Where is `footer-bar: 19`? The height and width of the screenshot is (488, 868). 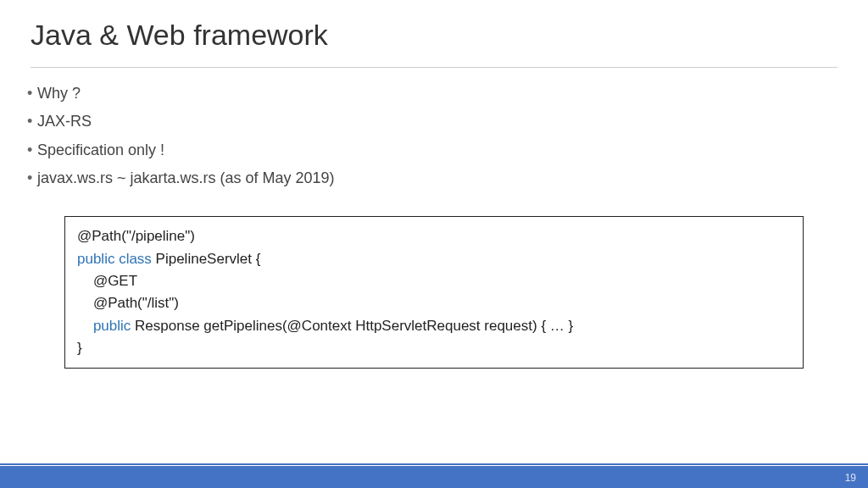
footer-bar: 19 is located at coordinates (434, 477).